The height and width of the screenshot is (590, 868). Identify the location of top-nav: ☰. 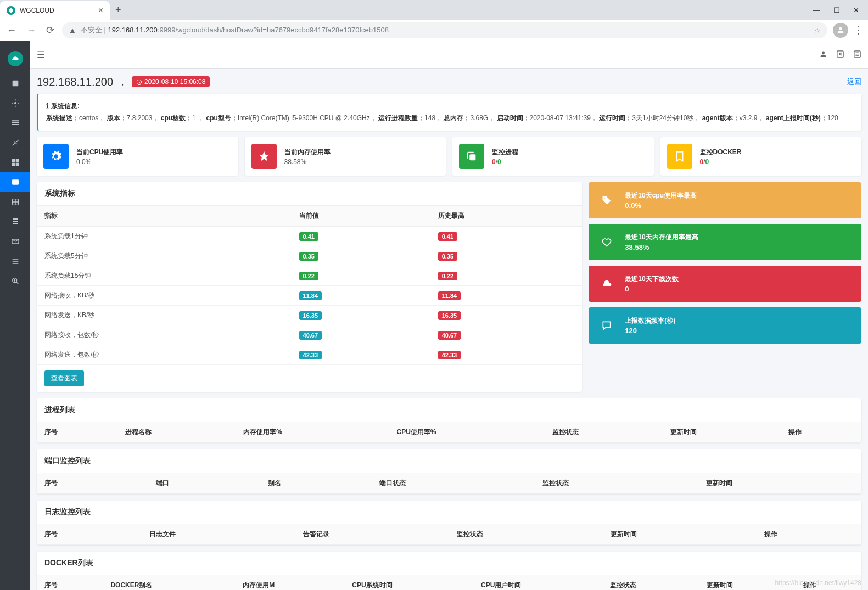
(449, 55).